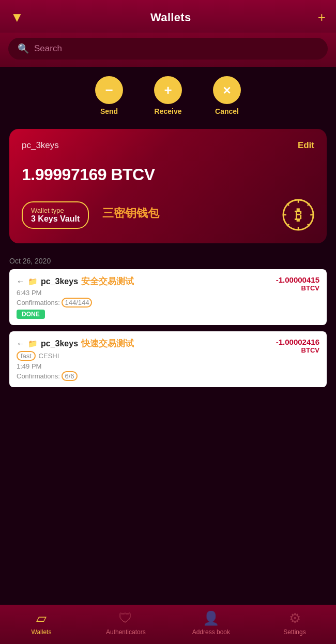 This screenshot has width=336, height=644. I want to click on tx2-wallet-icon: 📁, so click(33, 344).